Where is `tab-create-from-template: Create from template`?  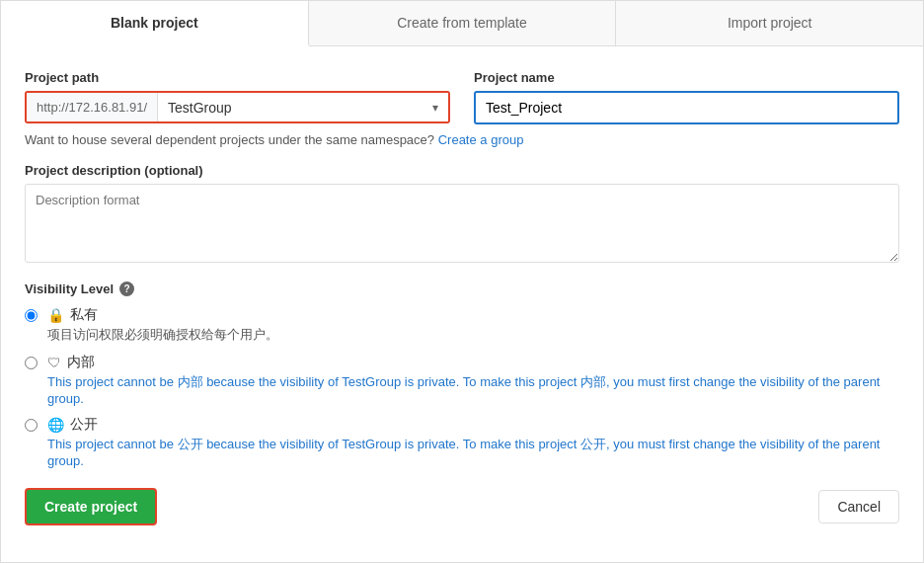
tab-create-from-template: Create from template is located at coordinates (463, 24).